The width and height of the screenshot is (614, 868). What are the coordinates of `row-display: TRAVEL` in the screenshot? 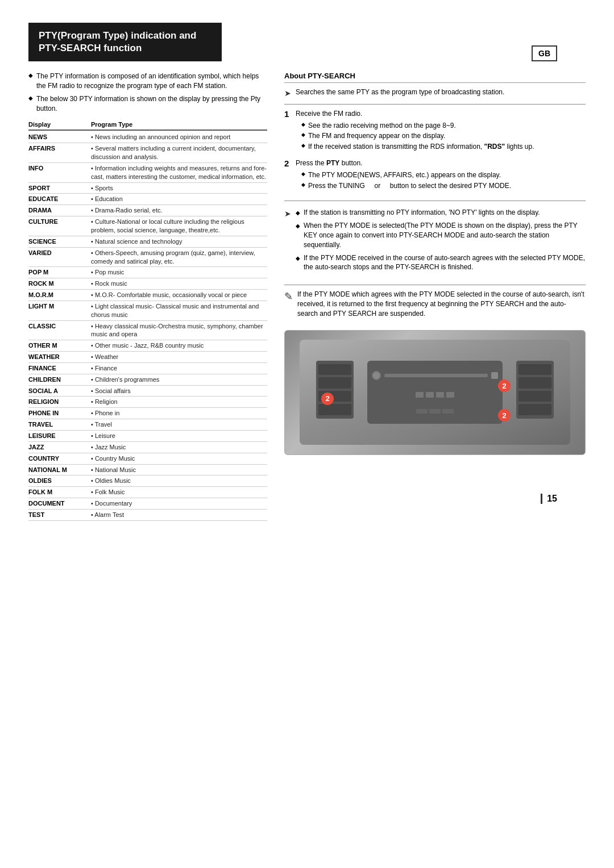 It's located at (60, 424).